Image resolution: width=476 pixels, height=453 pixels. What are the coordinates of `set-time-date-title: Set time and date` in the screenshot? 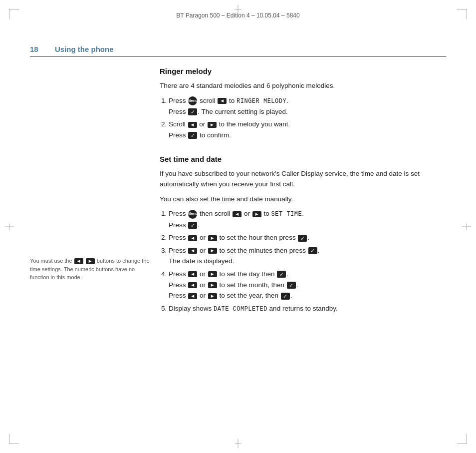 It's located at (303, 159).